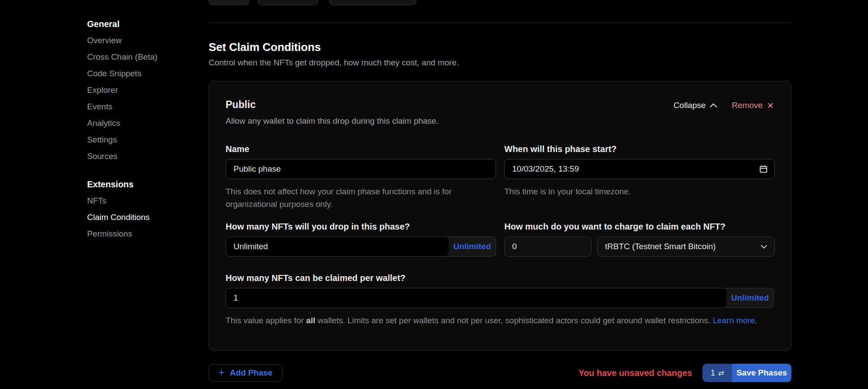  Describe the element at coordinates (148, 170) in the screenshot. I see `sidebar-spacer` at that location.